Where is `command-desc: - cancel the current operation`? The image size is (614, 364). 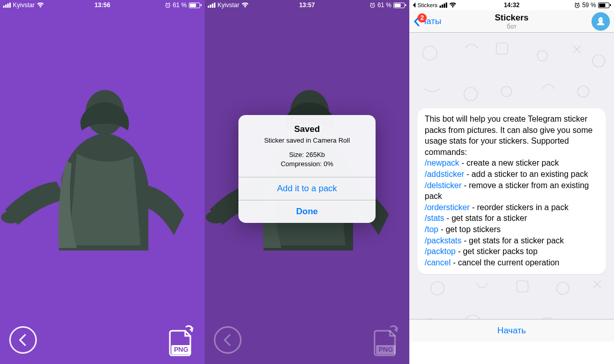 command-desc: - cancel the current operation is located at coordinates (506, 263).